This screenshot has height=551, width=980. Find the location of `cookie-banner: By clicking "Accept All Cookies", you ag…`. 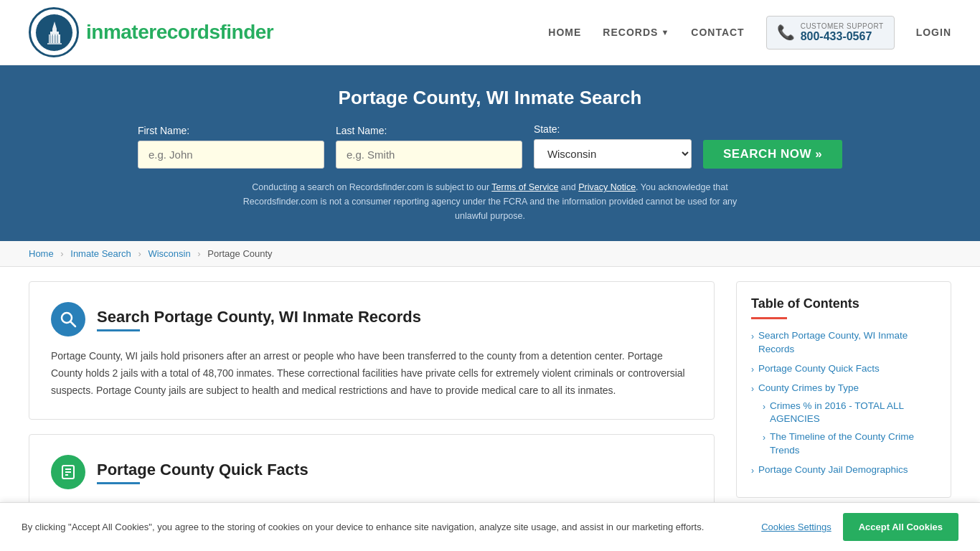

cookie-banner: By clicking "Accept All Cookies", you ag… is located at coordinates (490, 512).